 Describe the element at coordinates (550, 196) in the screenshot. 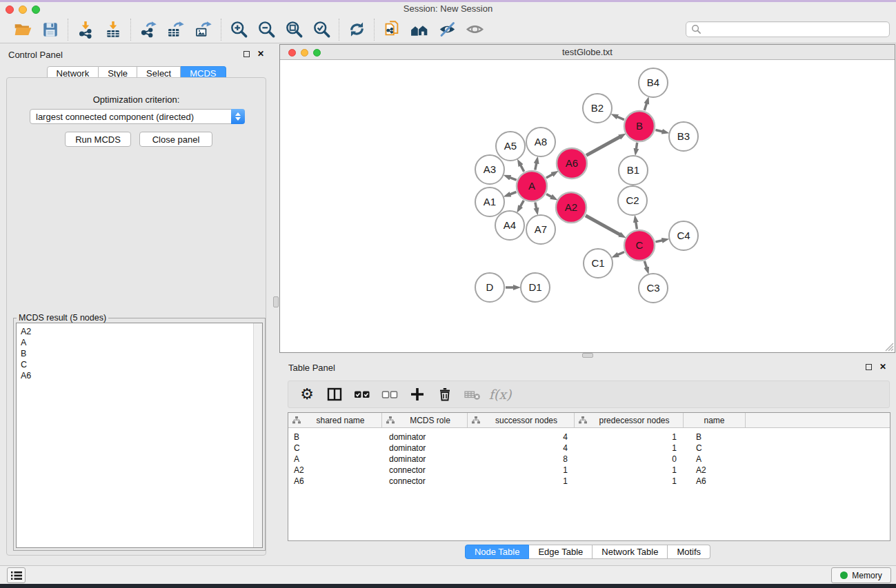

I see `edge-A-A2` at that location.